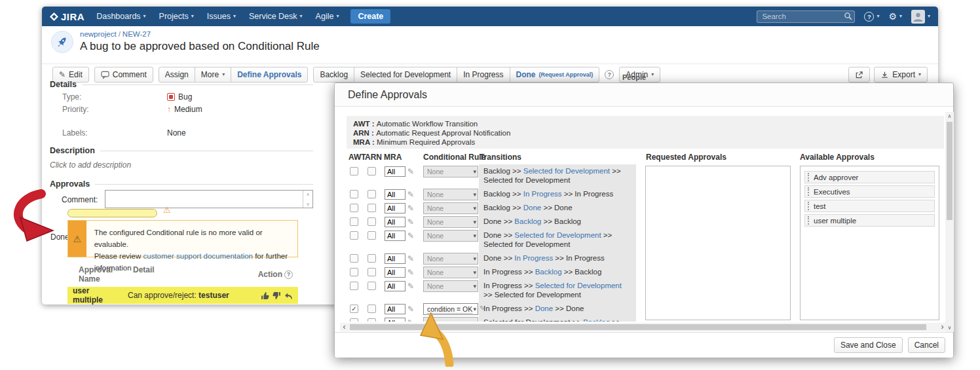 This screenshot has width=980, height=370. Describe the element at coordinates (451, 309) in the screenshot. I see `conditional-rule-select: condition = OK▾` at that location.